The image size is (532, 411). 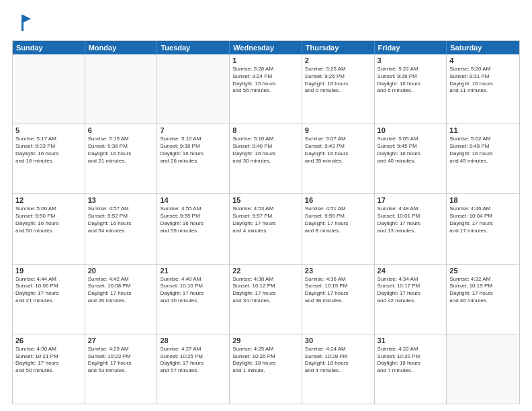 What do you see at coordinates (193, 340) in the screenshot?
I see `day-number: 28` at bounding box center [193, 340].